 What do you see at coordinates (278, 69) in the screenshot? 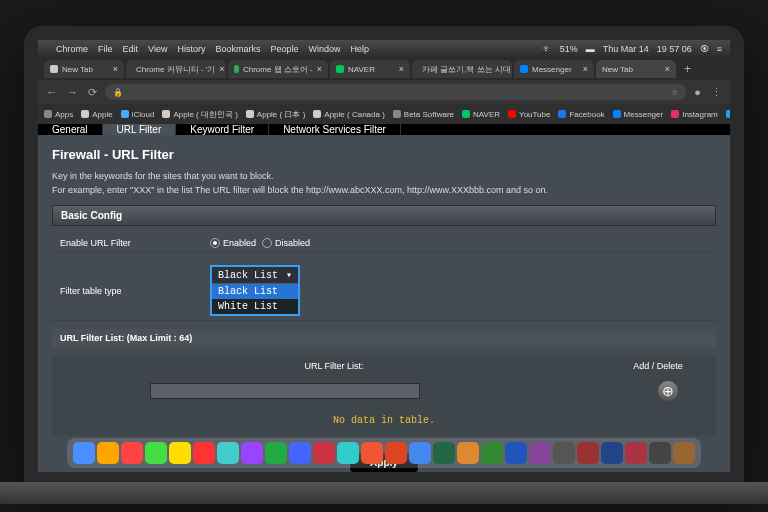
I see `tab-3: Chrome 웹 스토어 - ×` at bounding box center [278, 69].